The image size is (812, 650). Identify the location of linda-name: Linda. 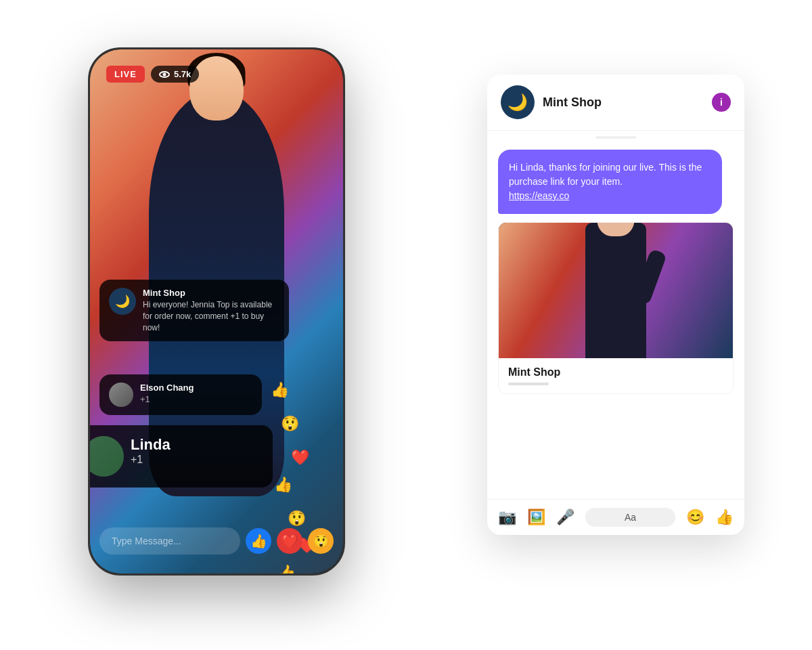
(150, 445).